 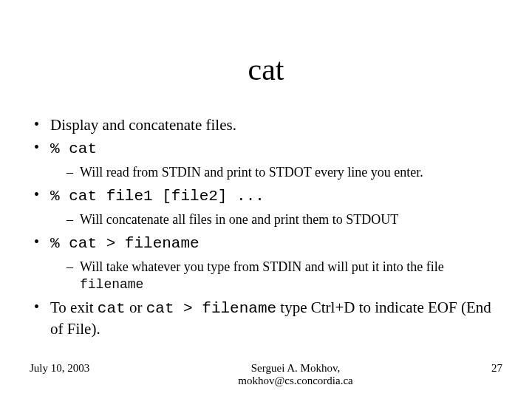 What do you see at coordinates (284, 276) in the screenshot?
I see `sub-list: Will take whatever you type from STDIN a…` at bounding box center [284, 276].